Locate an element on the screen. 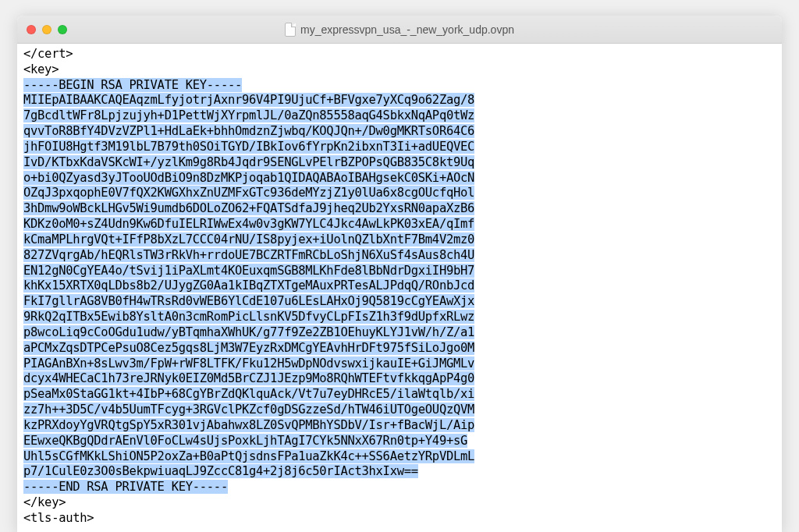  selected-text: OZqJ3pxqophE0V7fQX2KWGXhxZnUZMFxGTc936de… is located at coordinates (249, 193).